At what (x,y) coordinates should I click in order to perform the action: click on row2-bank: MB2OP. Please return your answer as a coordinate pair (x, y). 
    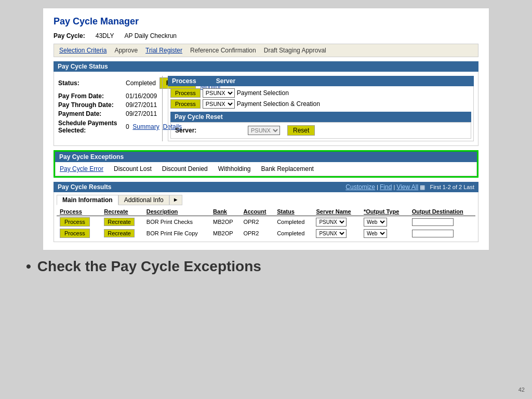
    Looking at the image, I should click on (225, 233).